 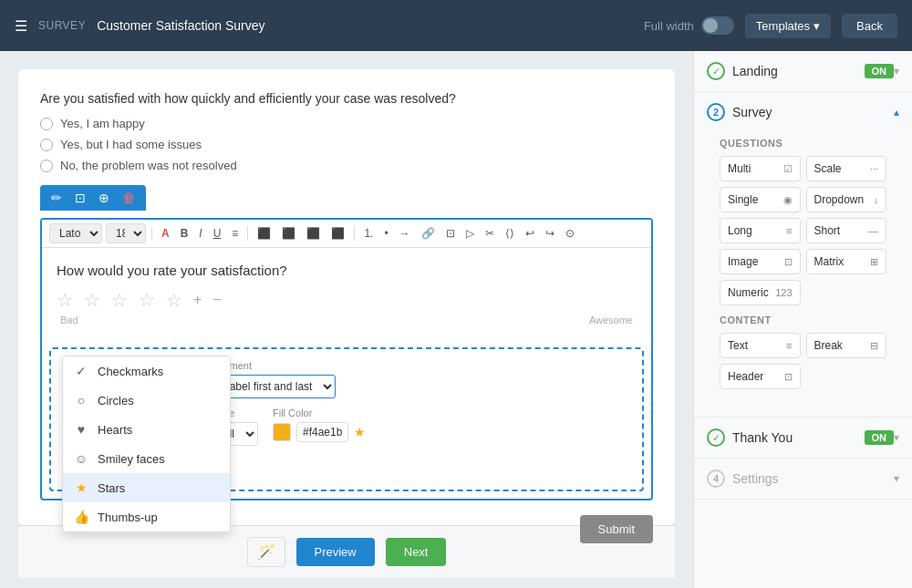 What do you see at coordinates (846, 169) in the screenshot?
I see `type-scale: Scale ···` at bounding box center [846, 169].